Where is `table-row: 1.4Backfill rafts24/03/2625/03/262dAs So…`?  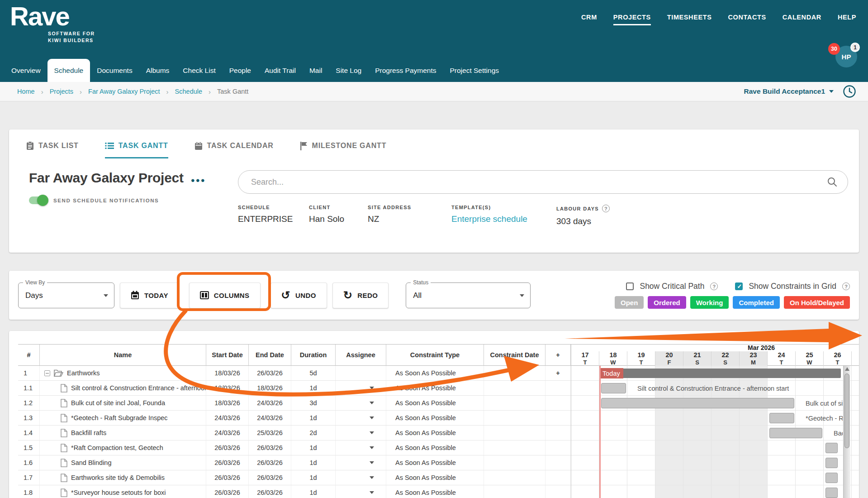
table-row: 1.4Backfill rafts24/03/2625/03/262dAs So… is located at coordinates (294, 433).